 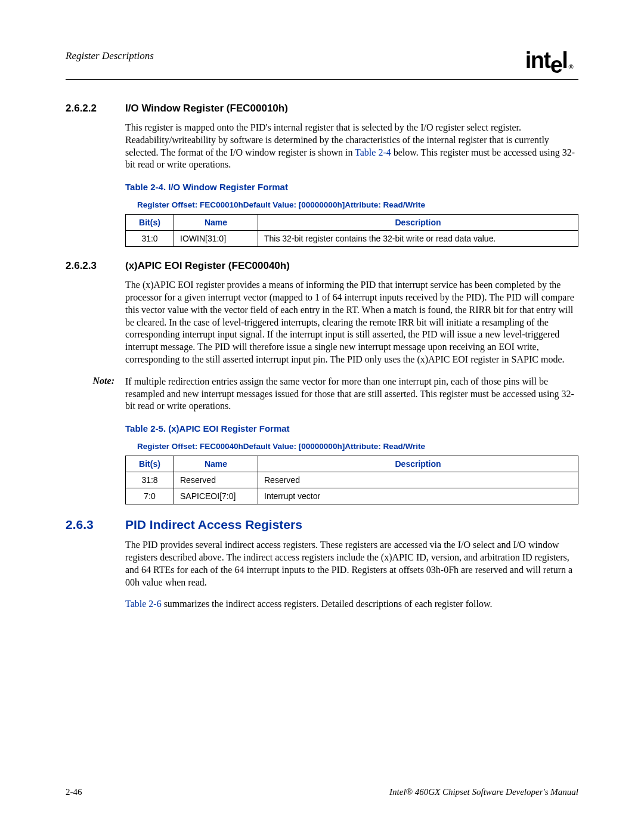 What do you see at coordinates (352, 205) in the screenshot?
I see `register-meta: Register Offset: FEC00010hDefault Value:…` at bounding box center [352, 205].